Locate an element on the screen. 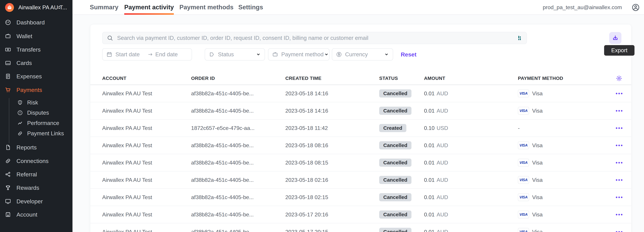 This screenshot has width=644, height=232. export-button is located at coordinates (616, 38).